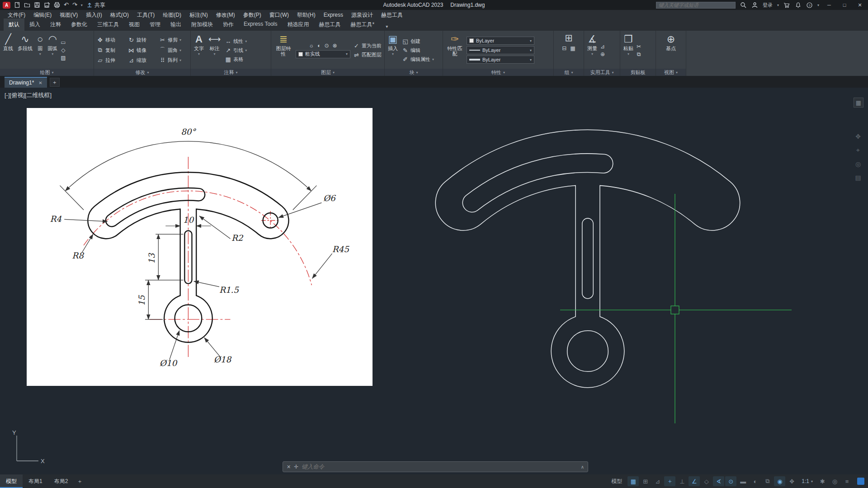  What do you see at coordinates (63, 42) in the screenshot?
I see `rectangle-tool-icon: ▭` at bounding box center [63, 42].